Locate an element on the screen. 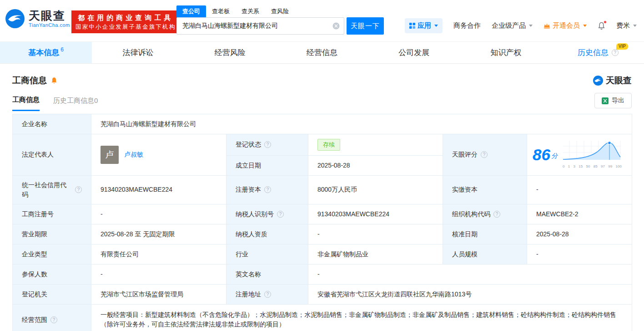 The height and width of the screenshot is (331, 644). open-vip-menu: 开通会员 is located at coordinates (565, 25).